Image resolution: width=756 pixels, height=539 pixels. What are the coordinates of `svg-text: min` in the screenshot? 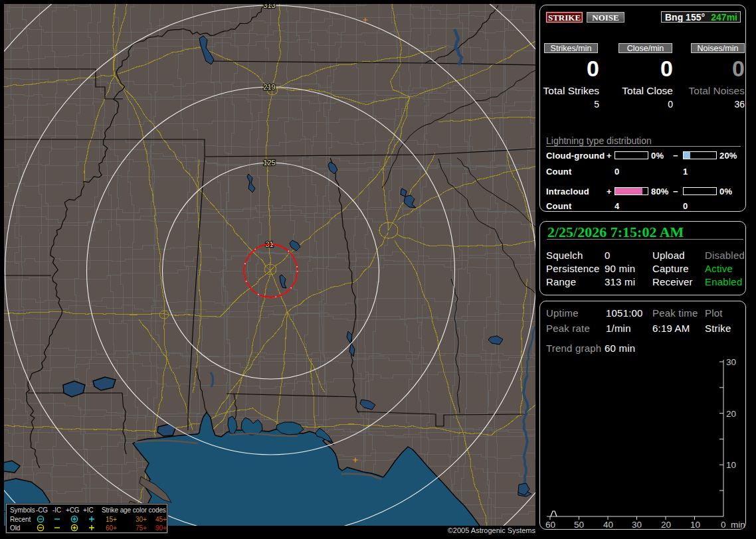 It's located at (738, 524).